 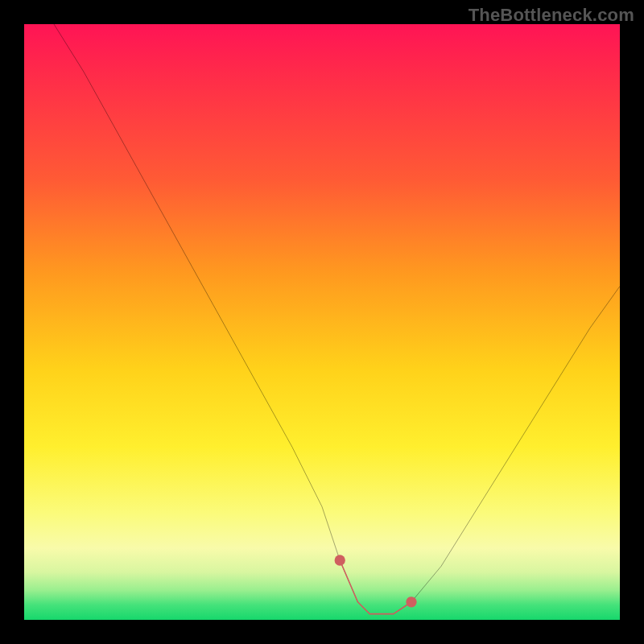 I want to click on optimal-zone-highlight, so click(x=375, y=588).